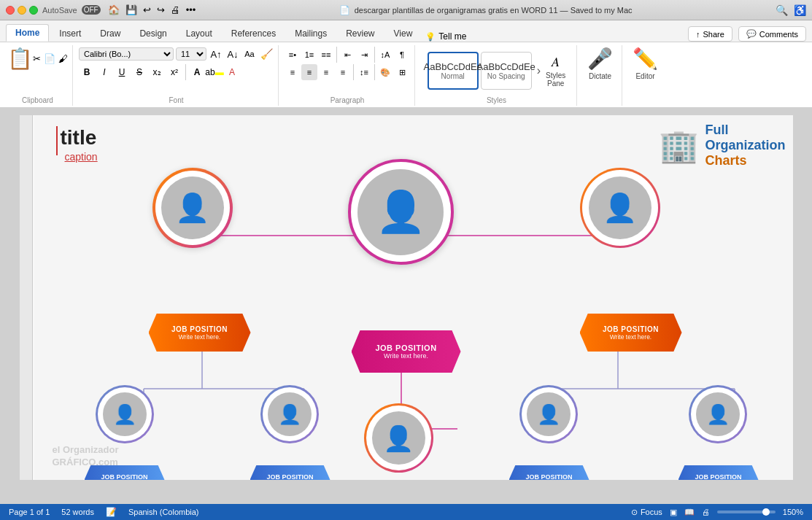  What do you see at coordinates (176, 99) in the screenshot?
I see `font-label: Font` at bounding box center [176, 99].